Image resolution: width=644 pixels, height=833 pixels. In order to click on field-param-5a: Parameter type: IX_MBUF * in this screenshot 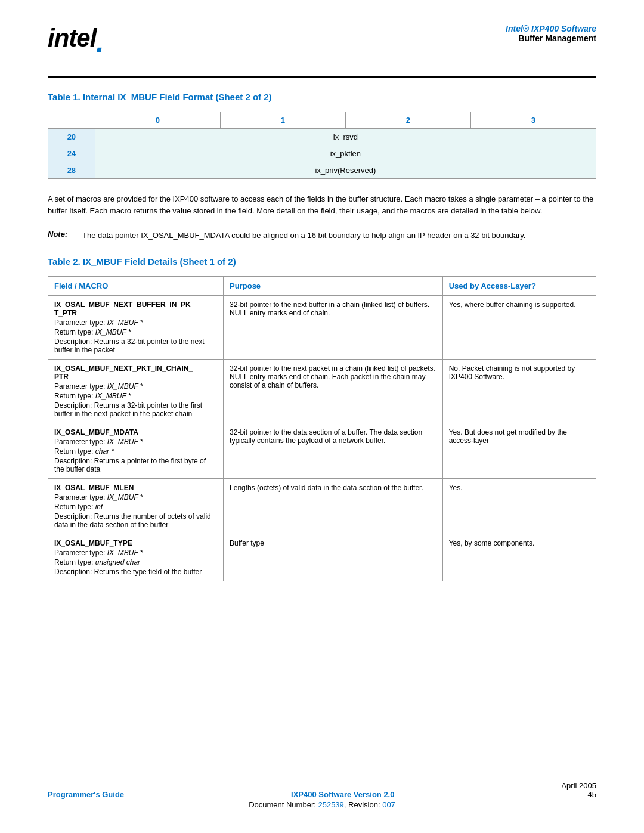, I will do `click(136, 553)`.